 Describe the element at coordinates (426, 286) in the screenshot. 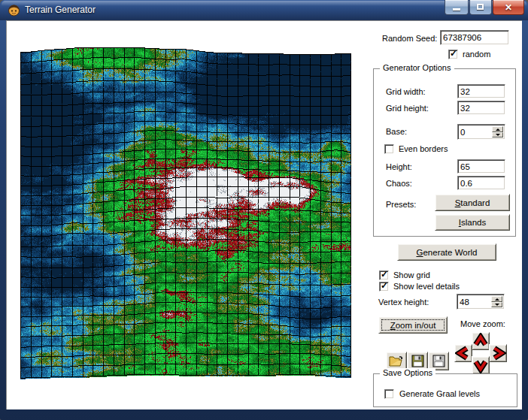

I see `show-level-details-label: Show level details` at that location.